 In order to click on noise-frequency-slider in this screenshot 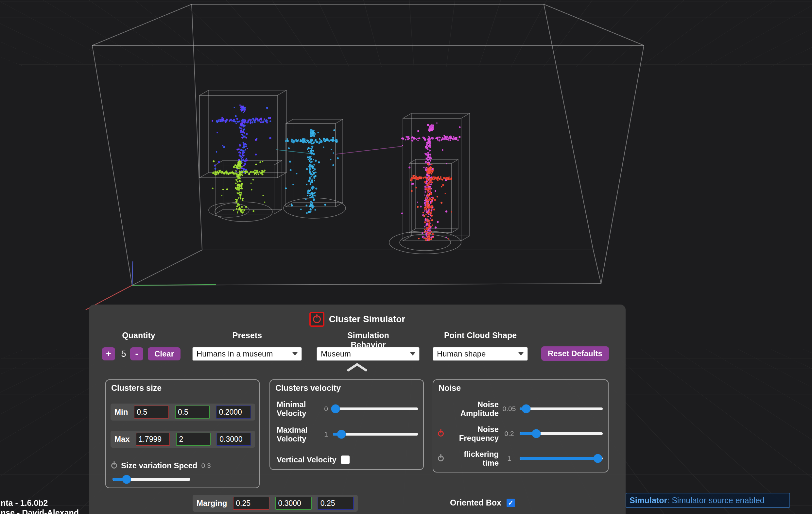, I will do `click(561, 433)`.